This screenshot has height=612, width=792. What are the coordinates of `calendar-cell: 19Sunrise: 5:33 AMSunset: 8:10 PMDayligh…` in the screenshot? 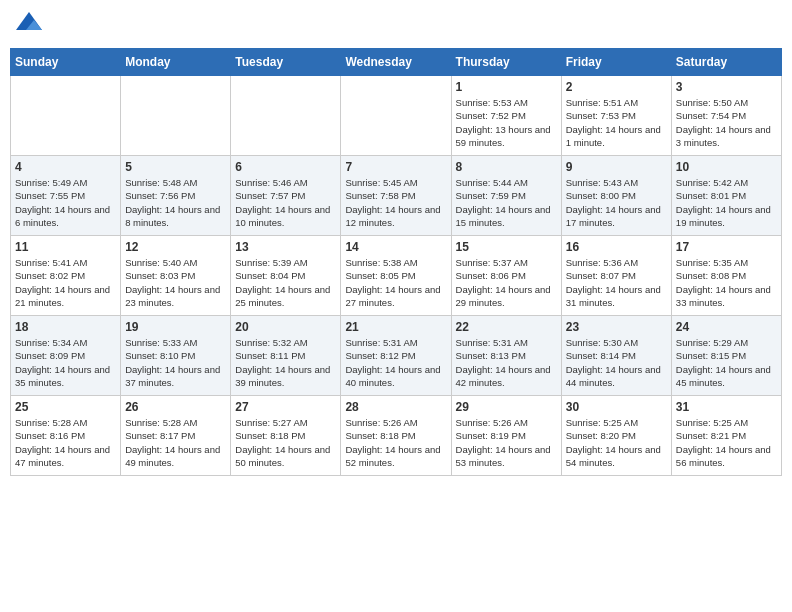 It's located at (176, 356).